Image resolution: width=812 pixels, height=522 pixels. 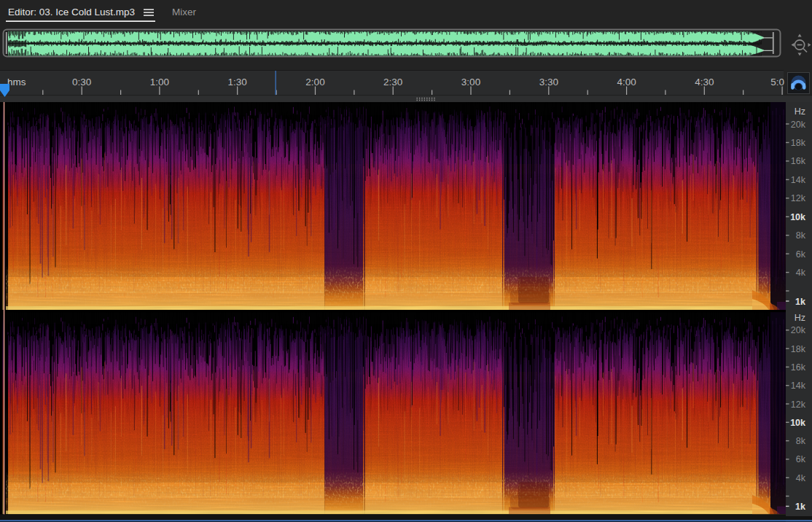 I want to click on svg-text: 4:30, so click(x=704, y=82).